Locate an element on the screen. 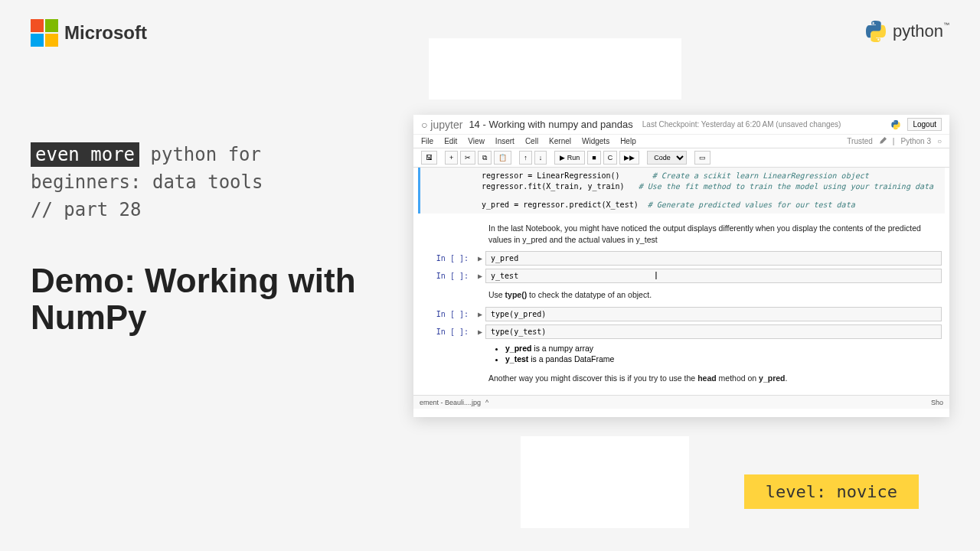 The width and height of the screenshot is (980, 551). restart-run-button: ▶▶ is located at coordinates (629, 158).